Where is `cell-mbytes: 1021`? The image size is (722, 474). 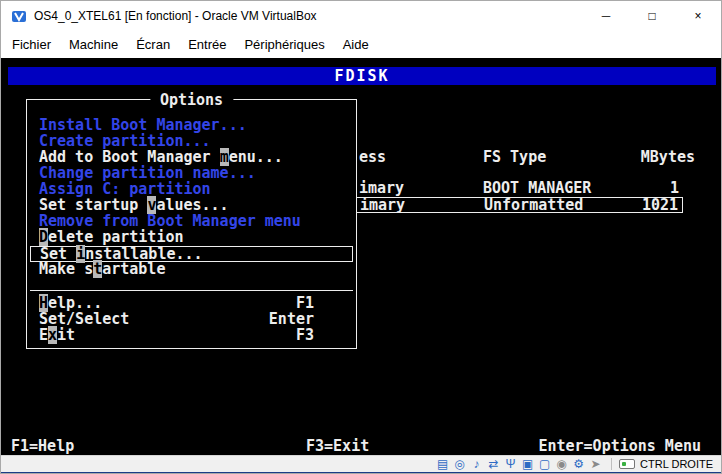
cell-mbytes: 1021 is located at coordinates (660, 206).